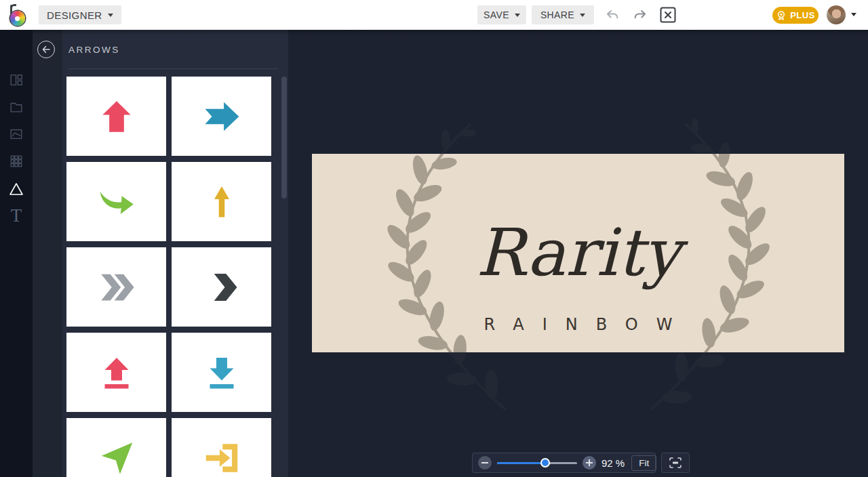  What do you see at coordinates (222, 287) in the screenshot?
I see `chevron-right-icon` at bounding box center [222, 287].